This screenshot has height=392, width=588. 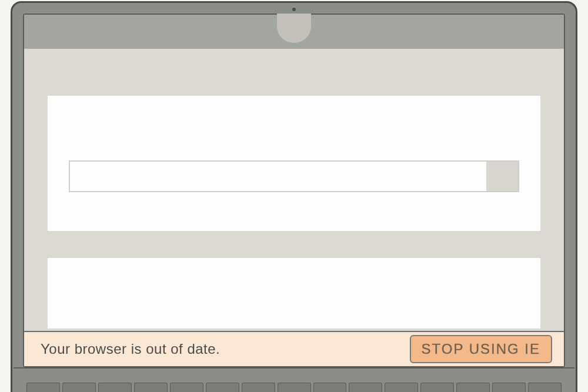 I want to click on divider, so click(x=294, y=246).